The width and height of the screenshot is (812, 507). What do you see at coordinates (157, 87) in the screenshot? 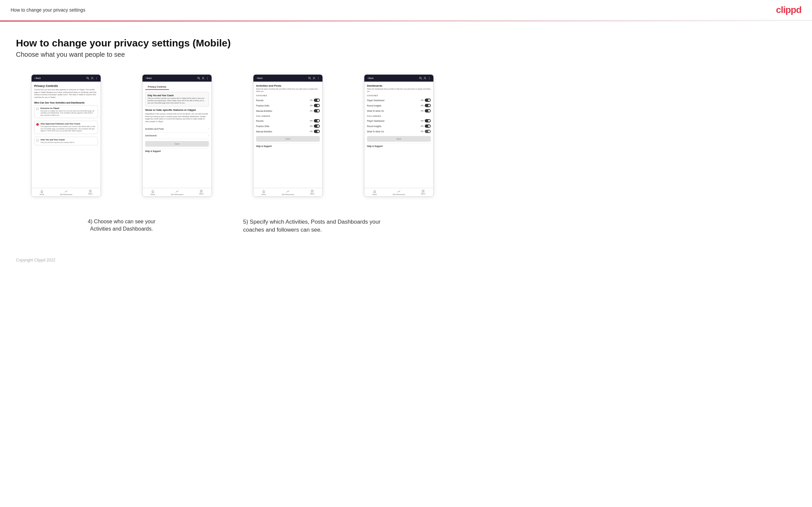
I see `privacy-tab-2: Privacy Controls` at bounding box center [157, 87].